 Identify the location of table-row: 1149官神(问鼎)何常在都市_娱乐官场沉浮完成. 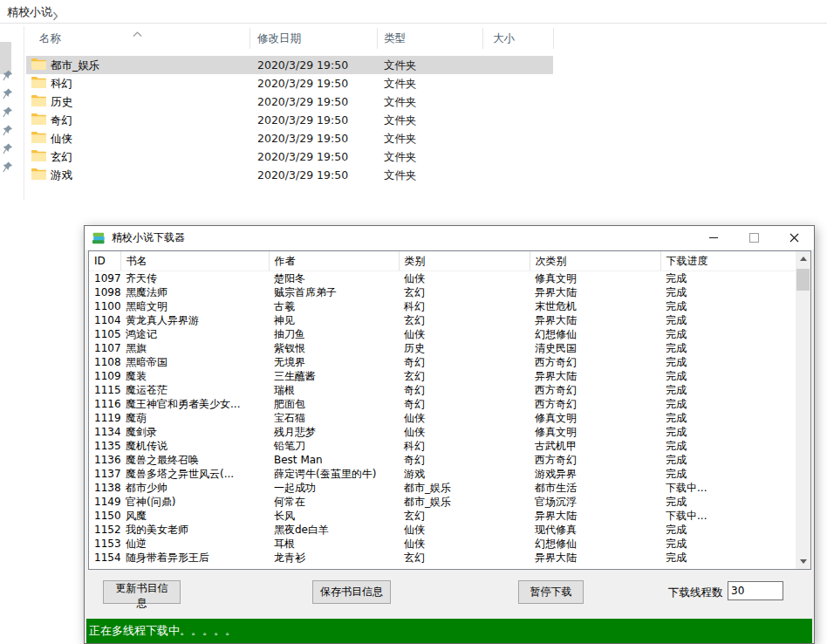
(442, 502).